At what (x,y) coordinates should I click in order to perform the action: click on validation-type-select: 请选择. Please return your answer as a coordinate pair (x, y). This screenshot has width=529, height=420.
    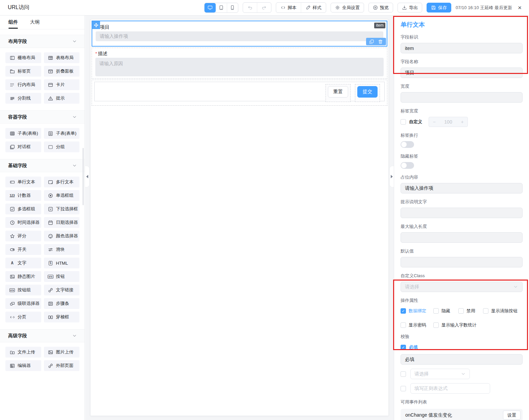
    Looking at the image, I should click on (440, 374).